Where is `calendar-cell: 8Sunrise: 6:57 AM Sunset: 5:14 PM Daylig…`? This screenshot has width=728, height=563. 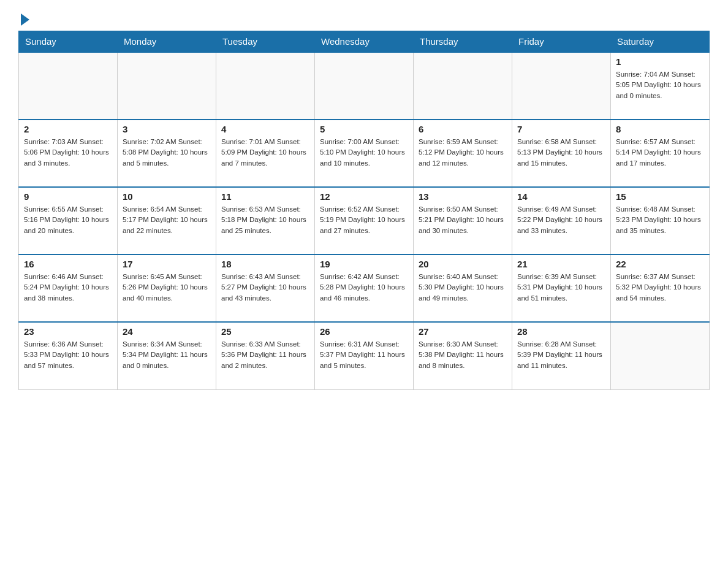 calendar-cell: 8Sunrise: 6:57 AM Sunset: 5:14 PM Daylig… is located at coordinates (661, 153).